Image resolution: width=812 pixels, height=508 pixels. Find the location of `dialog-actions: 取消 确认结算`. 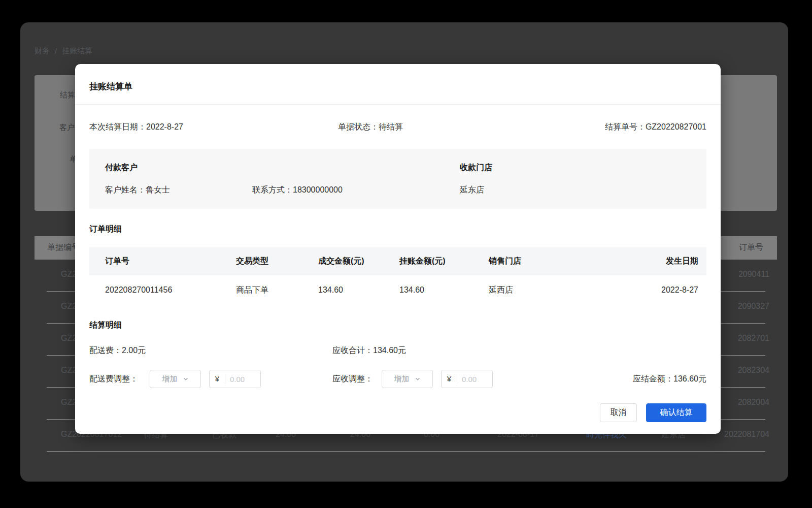

dialog-actions: 取消 确认结算 is located at coordinates (398, 412).